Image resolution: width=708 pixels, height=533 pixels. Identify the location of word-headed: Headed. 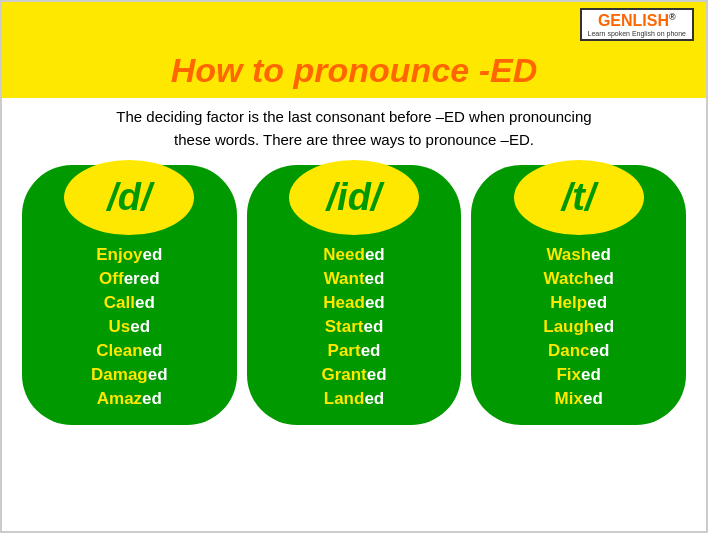
(354, 303).